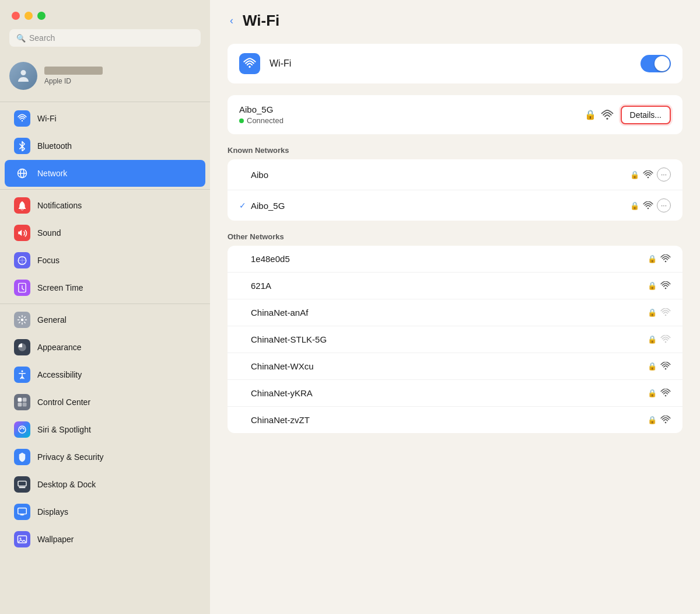 This screenshot has width=700, height=614. I want to click on other-network-row: ChinaNet-yKRA 🔒, so click(455, 393).